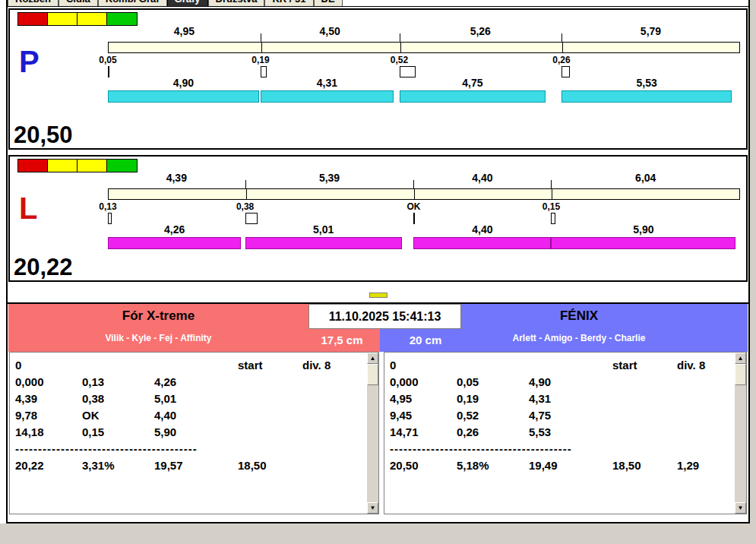 The height and width of the screenshot is (544, 756). Describe the element at coordinates (492, 416) in the screenshot. I see `result-cell: 0,52` at that location.